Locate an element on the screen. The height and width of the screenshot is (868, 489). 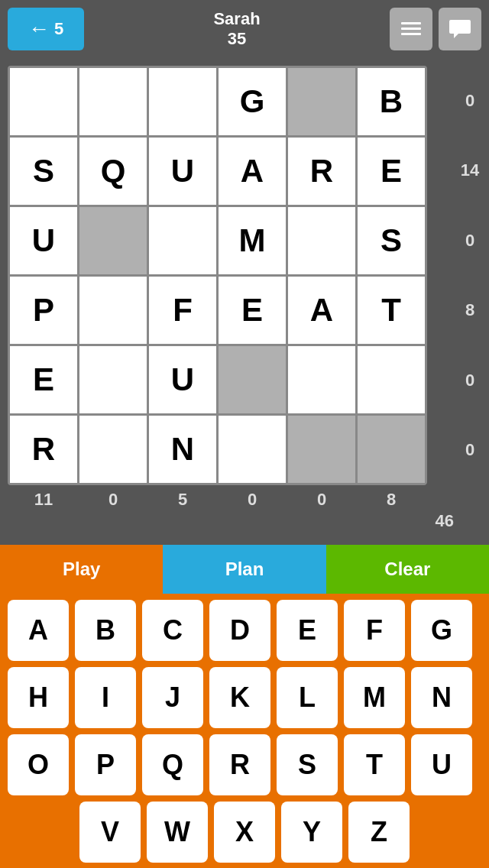
key-t: T is located at coordinates (374, 765).